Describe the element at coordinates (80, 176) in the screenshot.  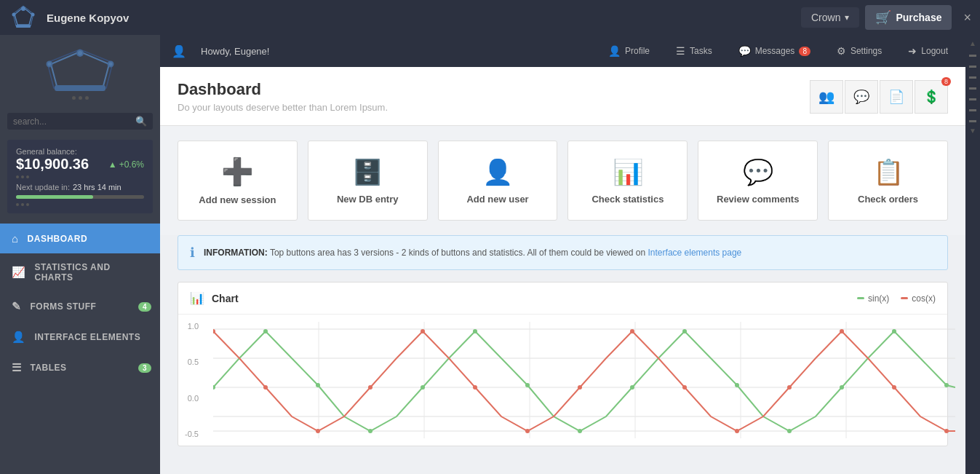
I see `balance-widget: General balance: $10,900.36 ▲ +0.6% Next…` at that location.